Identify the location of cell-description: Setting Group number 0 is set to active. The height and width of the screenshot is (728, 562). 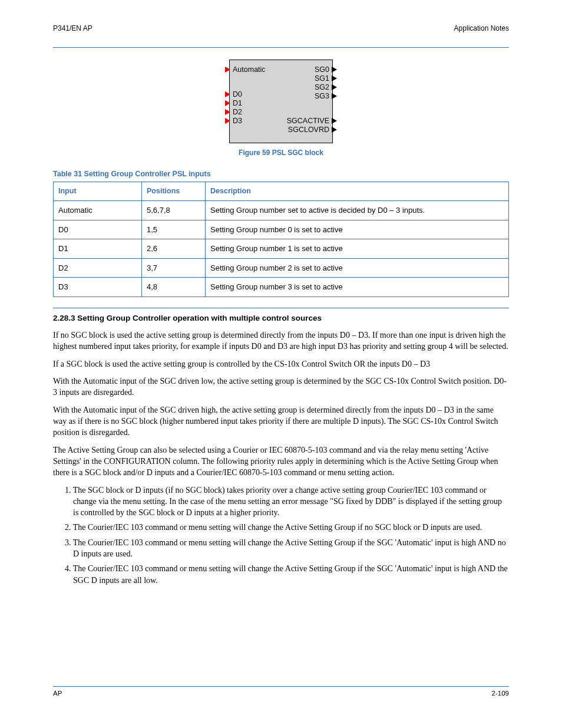
(357, 230).